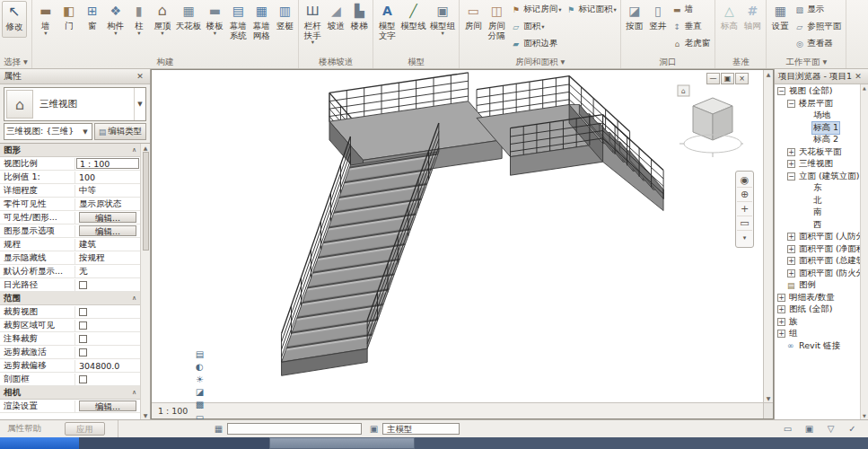 The width and height of the screenshot is (868, 449). Describe the element at coordinates (416, 62) in the screenshot. I see `ribbon-group-label: 模型` at that location.